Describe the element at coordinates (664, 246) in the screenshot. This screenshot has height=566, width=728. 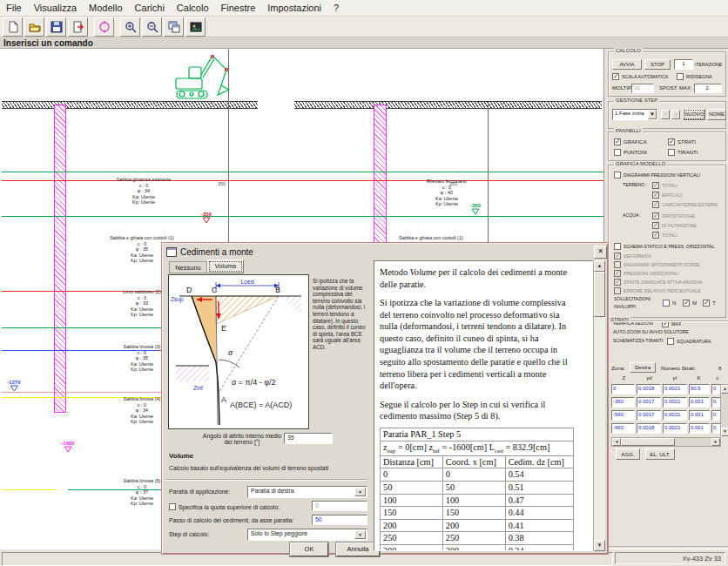
I see `schema-statico-checkbox: SCHEMA STATICO E PRESS. ORIZZONTAL` at that location.